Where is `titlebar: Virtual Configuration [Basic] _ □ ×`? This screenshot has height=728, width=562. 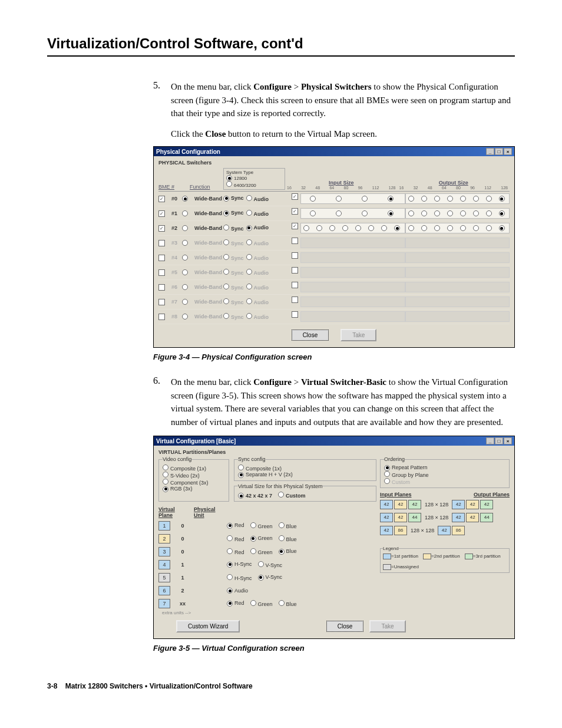 titlebar: Virtual Configuration [Basic] _ □ × is located at coordinates (334, 441).